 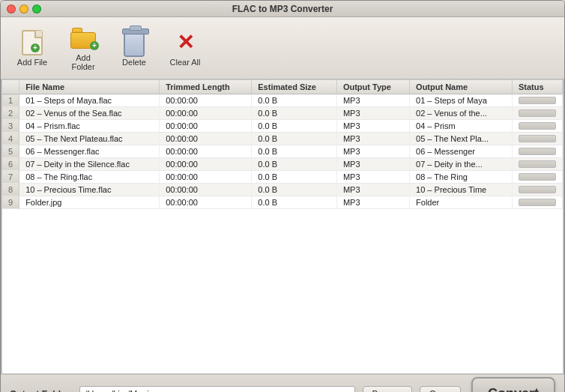 I want to click on row-num: 4, so click(x=10, y=139).